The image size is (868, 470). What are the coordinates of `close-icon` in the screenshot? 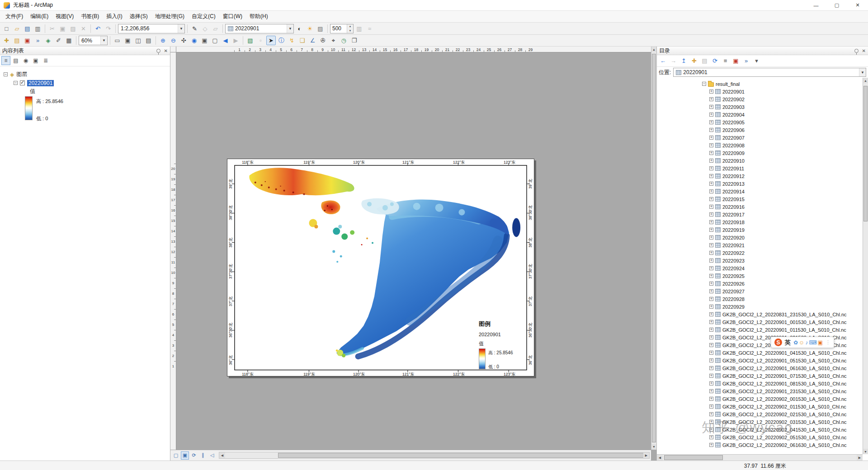 It's located at (864, 51).